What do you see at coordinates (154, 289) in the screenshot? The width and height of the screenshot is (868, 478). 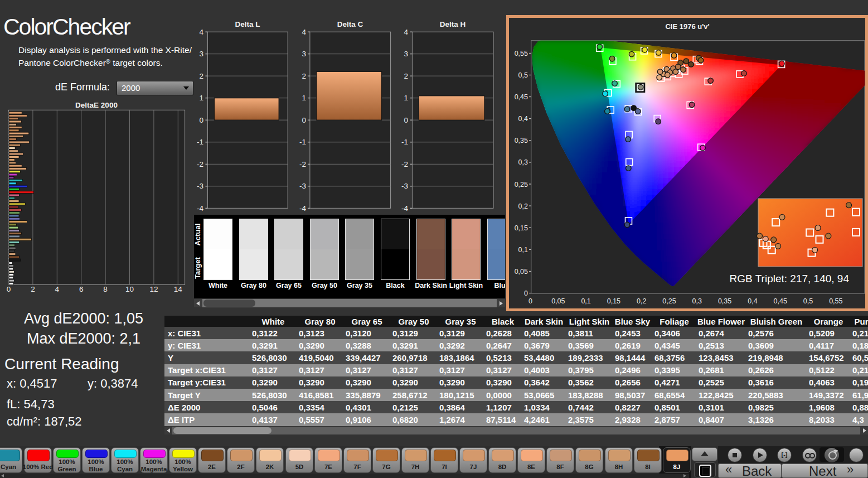 I see `svg-text: 12` at bounding box center [154, 289].